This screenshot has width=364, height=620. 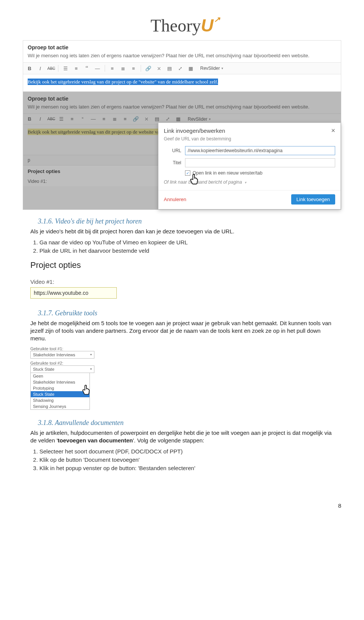 What do you see at coordinates (186, 282) in the screenshot?
I see `video1-field-label: Video #1:` at bounding box center [186, 282].